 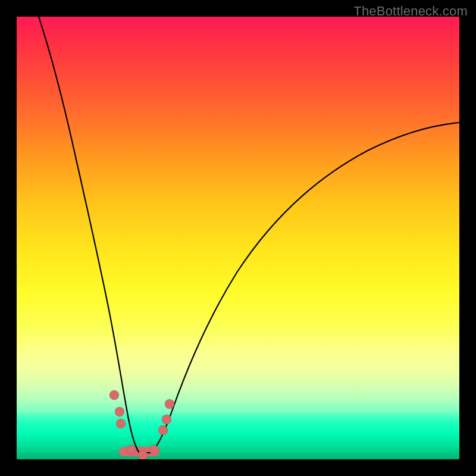 What do you see at coordinates (411, 11) in the screenshot?
I see `watermark-text: TheBottleneck.com` at bounding box center [411, 11].